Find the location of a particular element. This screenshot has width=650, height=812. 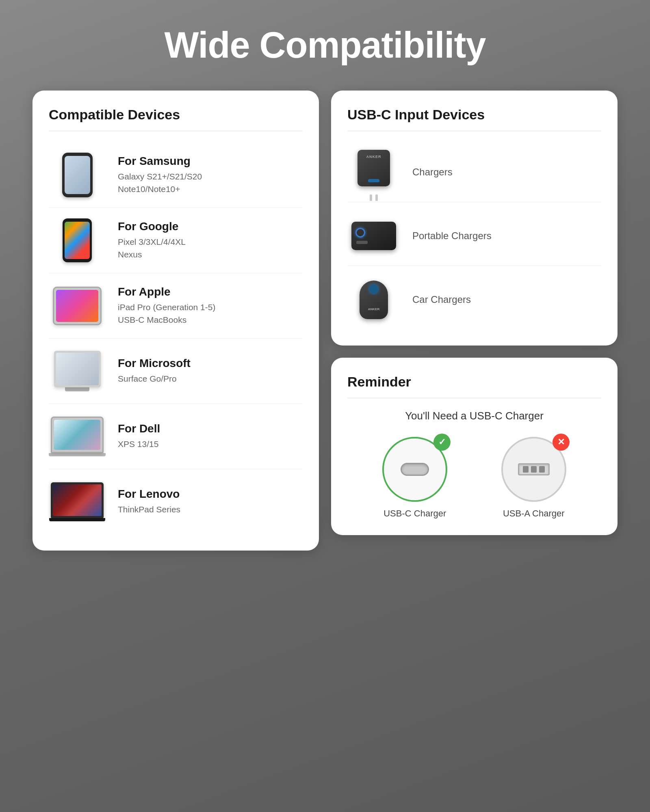

microsoft-device-models: Surface Go/Pro is located at coordinates (210, 379).